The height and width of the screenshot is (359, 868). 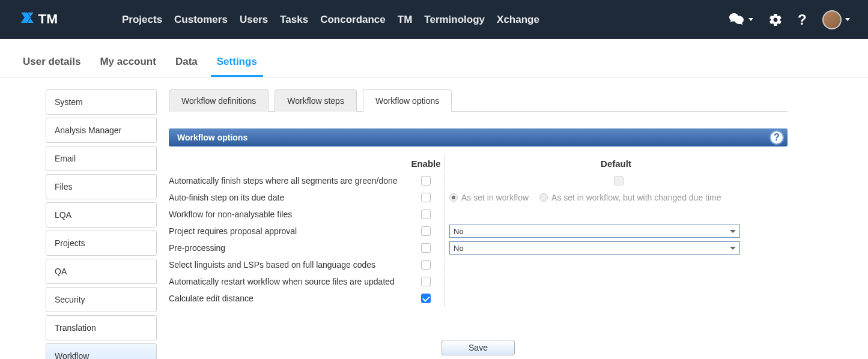 I want to click on option-label: Automatically restart workflow when sour…, so click(x=288, y=282).